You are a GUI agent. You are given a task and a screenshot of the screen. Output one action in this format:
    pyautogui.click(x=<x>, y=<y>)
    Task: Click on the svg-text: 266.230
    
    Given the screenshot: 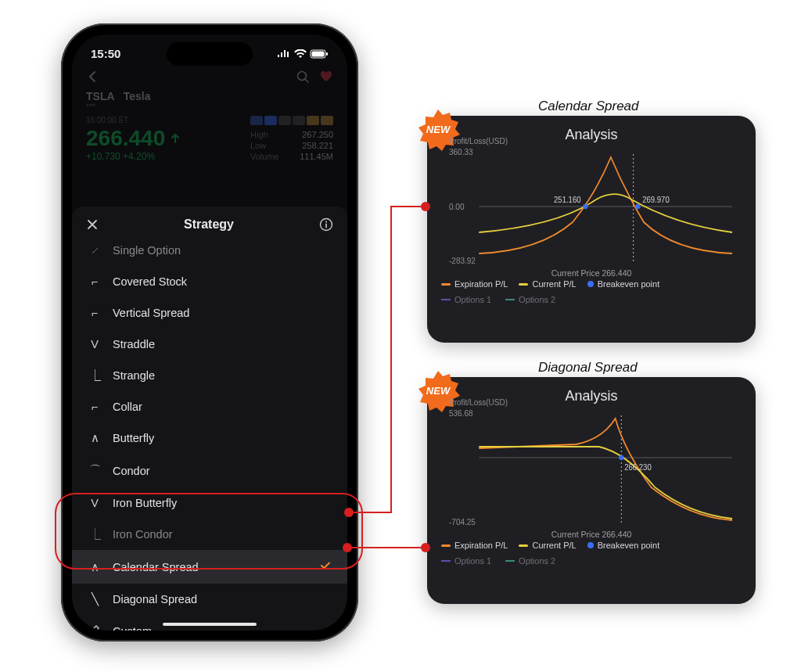 What is the action you would take?
    pyautogui.click(x=638, y=468)
    